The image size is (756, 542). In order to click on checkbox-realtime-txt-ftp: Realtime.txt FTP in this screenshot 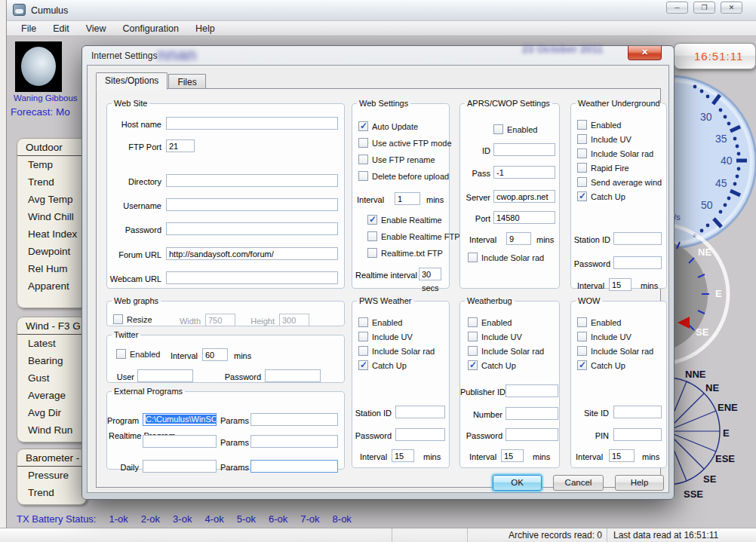, I will do `click(405, 253)`.